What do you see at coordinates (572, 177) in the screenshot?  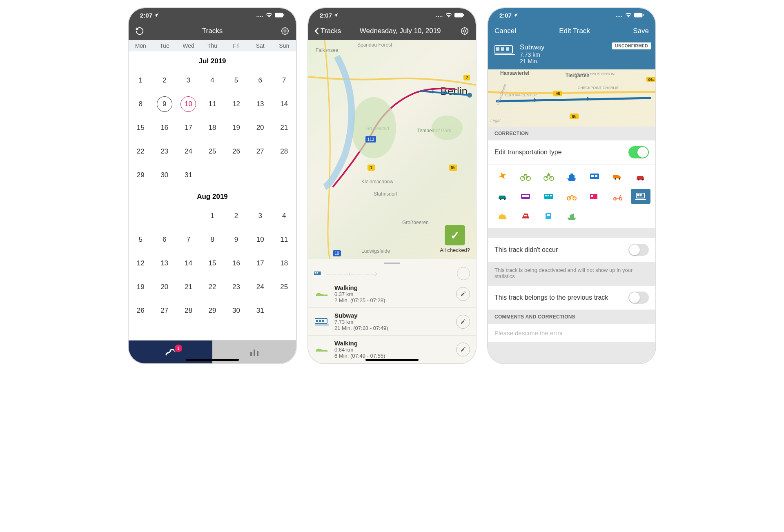 I see `transport-ship` at bounding box center [572, 177].